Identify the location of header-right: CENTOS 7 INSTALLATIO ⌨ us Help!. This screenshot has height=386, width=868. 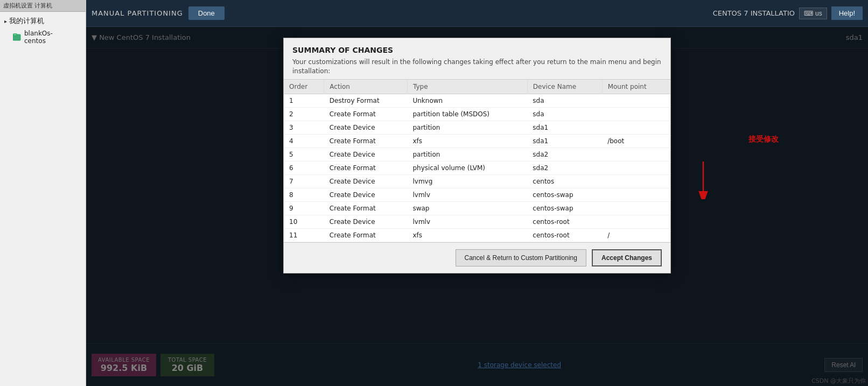
(788, 13).